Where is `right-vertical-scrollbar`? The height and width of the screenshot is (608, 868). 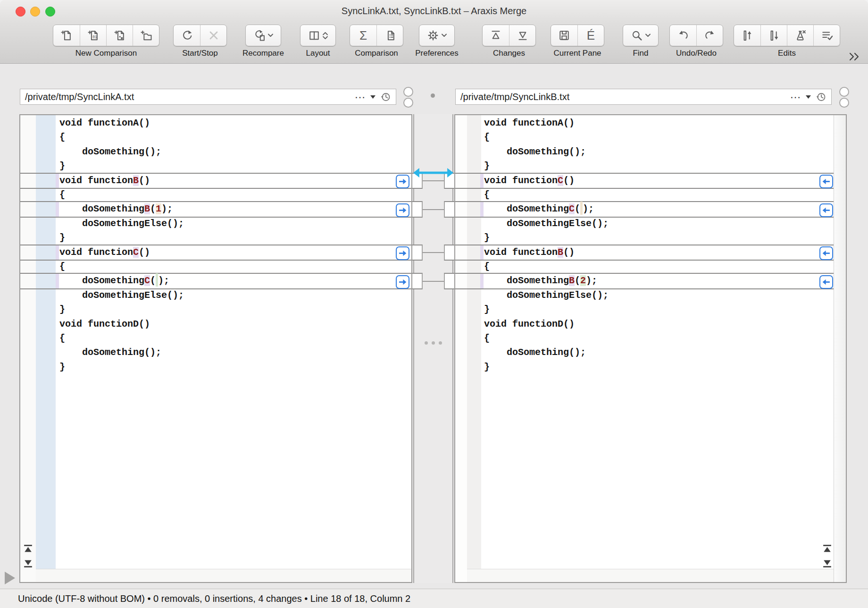
right-vertical-scrollbar is located at coordinates (840, 348).